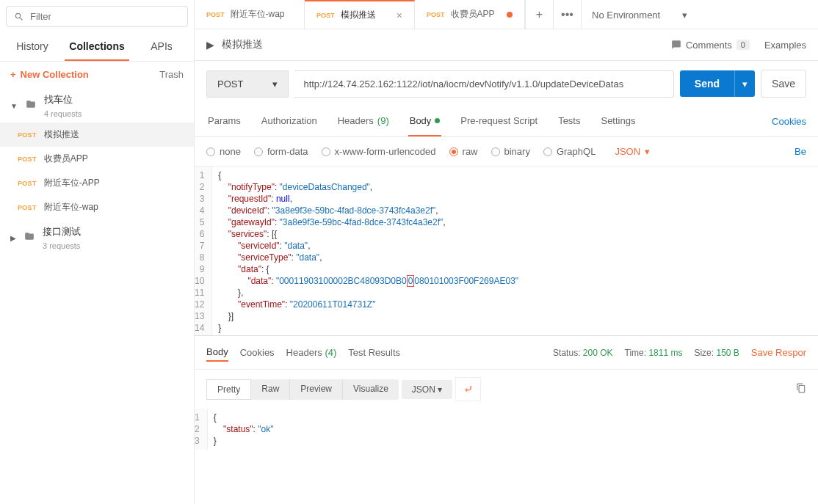 The width and height of the screenshot is (818, 504). Describe the element at coordinates (371, 390) in the screenshot. I see `view-visualize: Visualize` at that location.